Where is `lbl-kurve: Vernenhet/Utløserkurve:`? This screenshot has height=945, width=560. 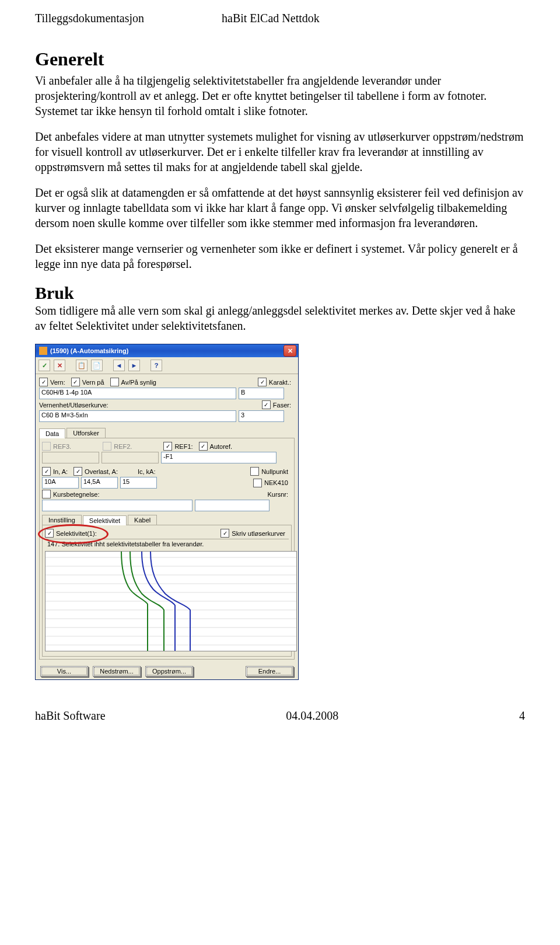 lbl-kurve: Vernenhet/Utløserkurve: is located at coordinates (148, 405).